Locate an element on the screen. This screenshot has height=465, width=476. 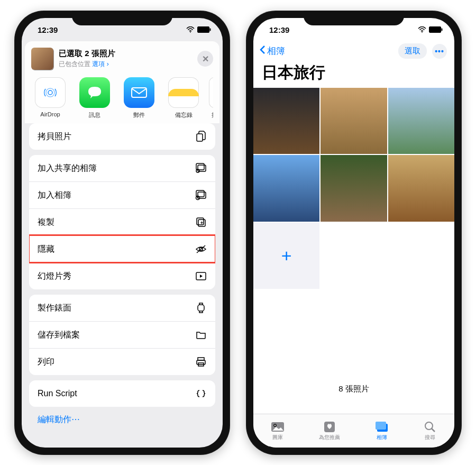
album-title: 日本旅行 is located at coordinates (354, 74).